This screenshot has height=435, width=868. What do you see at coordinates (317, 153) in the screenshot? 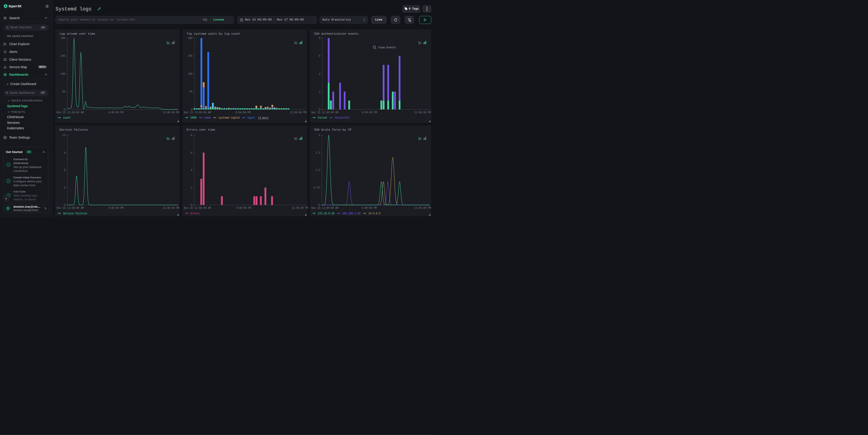
I see `svg-text: 2.3` at bounding box center [317, 153].